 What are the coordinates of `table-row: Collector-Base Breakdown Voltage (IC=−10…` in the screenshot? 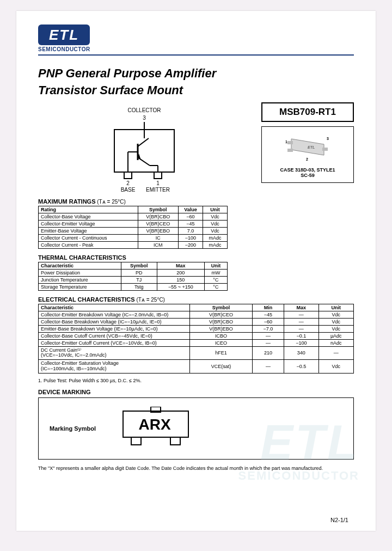 It's located at (196, 321).